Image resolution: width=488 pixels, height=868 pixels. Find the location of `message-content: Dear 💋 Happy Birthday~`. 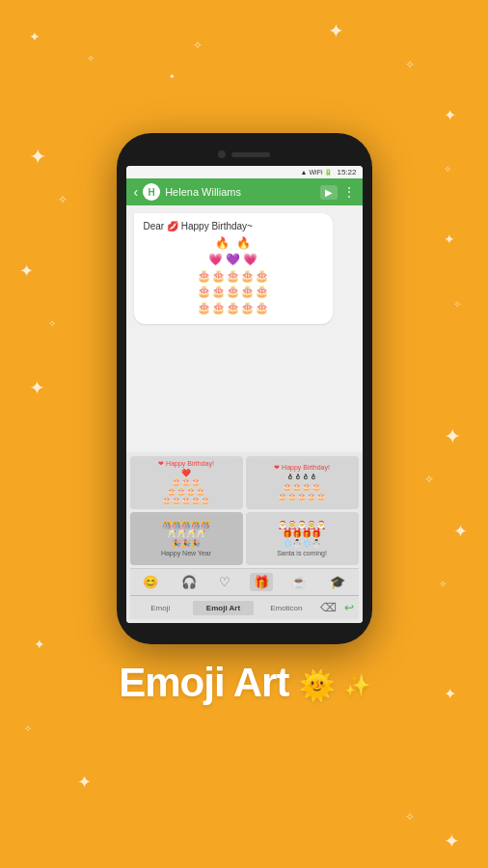

message-content: Dear 💋 Happy Birthday~ is located at coordinates (199, 226).